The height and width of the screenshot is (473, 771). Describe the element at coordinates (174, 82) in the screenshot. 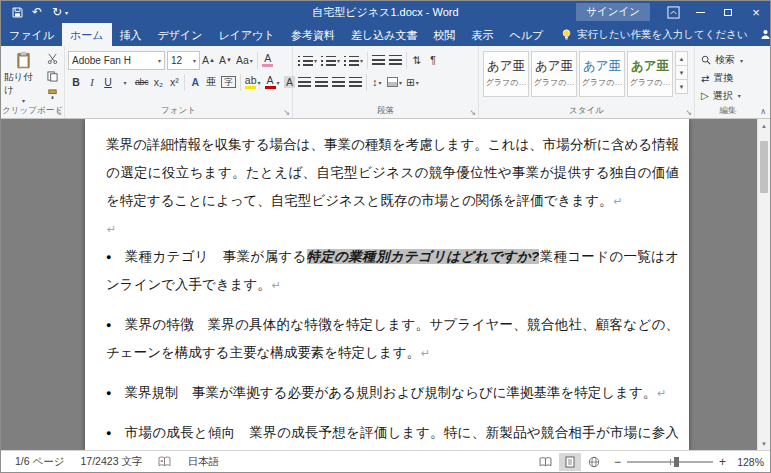

I see `superscript-button: x²` at that location.